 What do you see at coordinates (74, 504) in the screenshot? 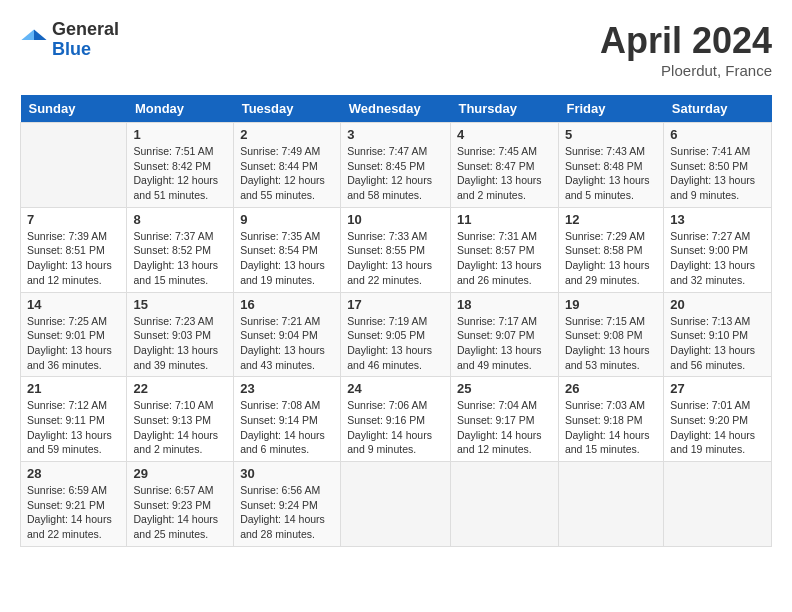
I see `day-cell: 28Sunrise: 6:59 AMSunset: 9:21 PMDayligh…` at bounding box center [74, 504].